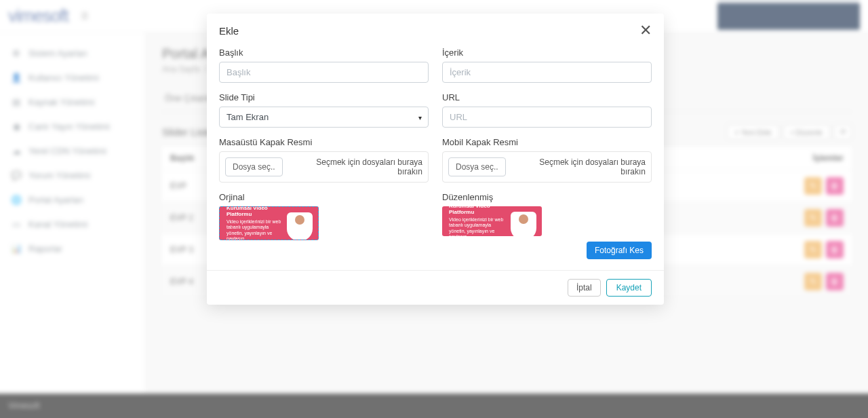  What do you see at coordinates (229, 31) in the screenshot?
I see `modal-title: Ekle` at bounding box center [229, 31].